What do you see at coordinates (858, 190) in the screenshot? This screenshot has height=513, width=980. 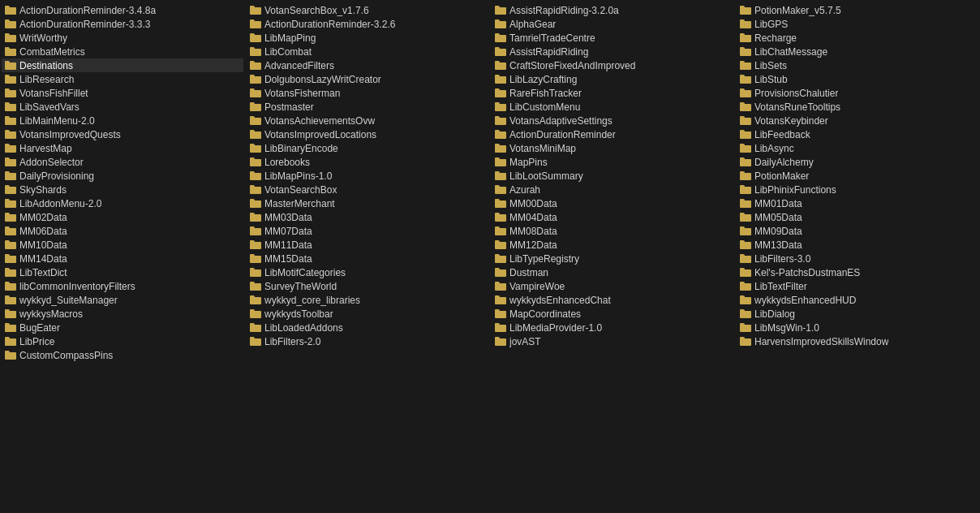 I see `list-item: LibPhinixFunctions` at bounding box center [858, 190].